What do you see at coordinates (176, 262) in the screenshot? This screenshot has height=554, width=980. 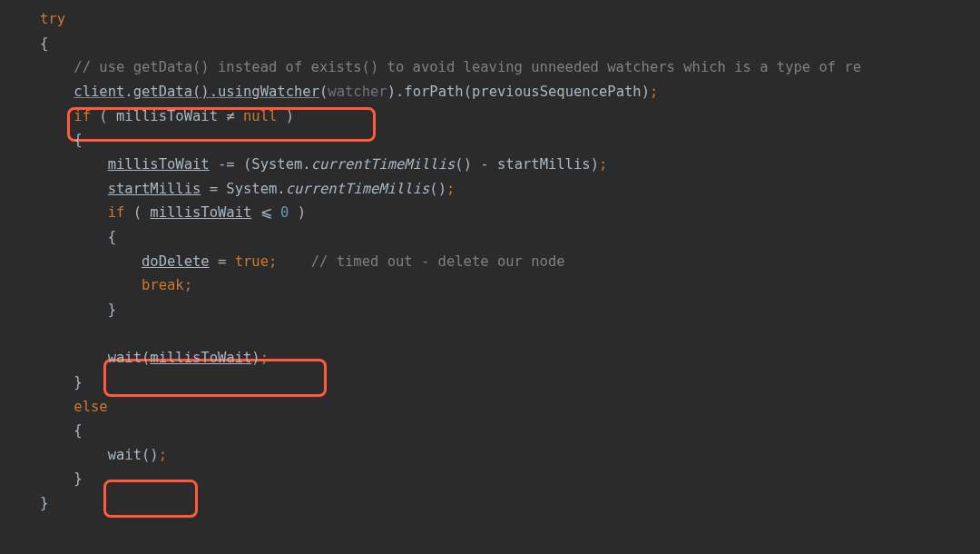 I see `var-doDelete: doDelete` at bounding box center [176, 262].